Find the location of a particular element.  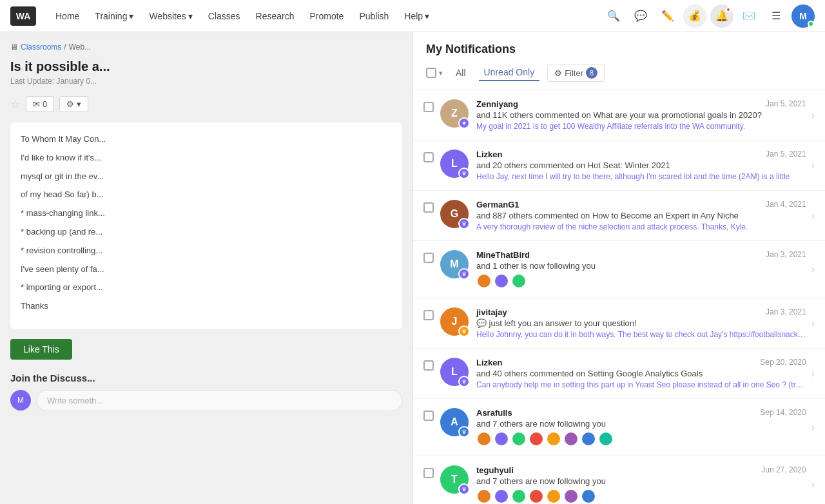

notification-description: and 40 others commented on Setting Googl… is located at coordinates (641, 374).